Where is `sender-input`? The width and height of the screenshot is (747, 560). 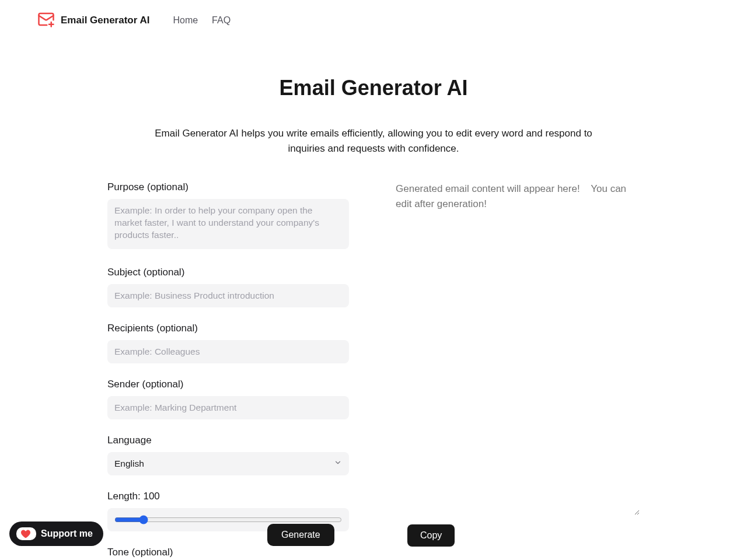
sender-input is located at coordinates (228, 408).